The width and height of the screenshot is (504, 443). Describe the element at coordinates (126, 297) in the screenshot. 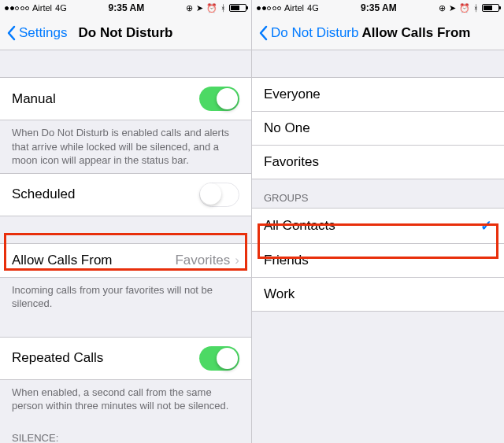

I see `allow-calls-note: Incoming calls from your favorites will …` at that location.